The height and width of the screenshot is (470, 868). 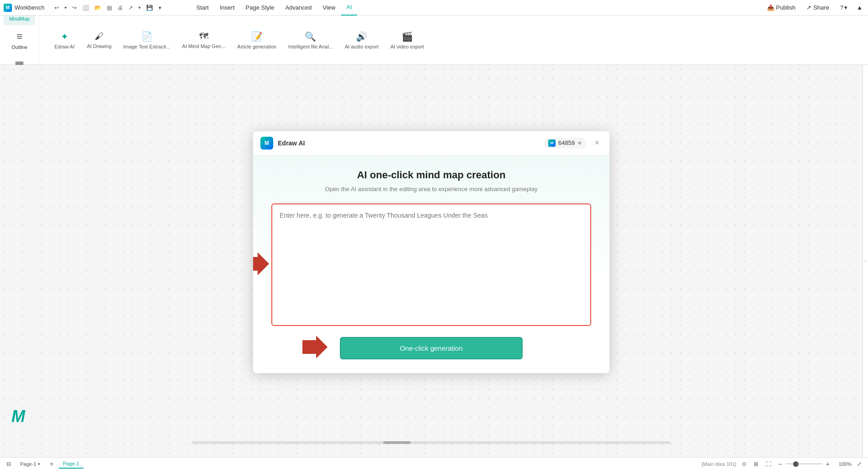 I want to click on ai-drawing-icon: 🖌, so click(x=99, y=37).